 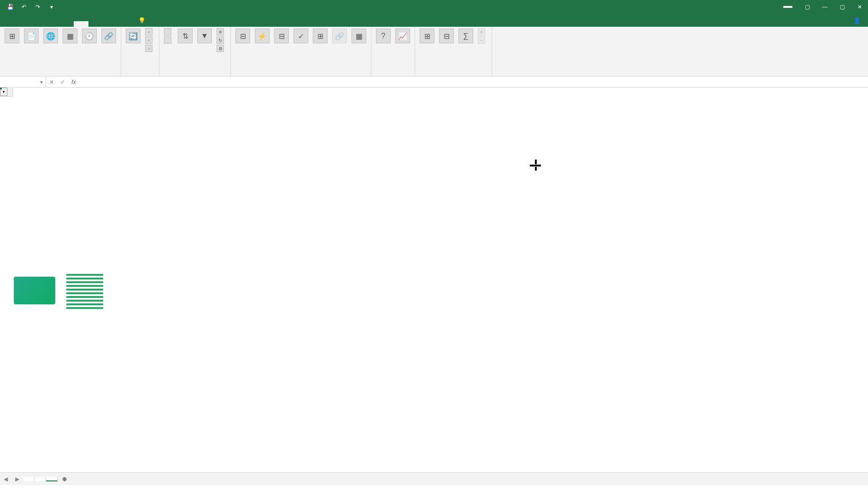 I want to click on ribbon: ⊞ 📄 🌐 ▦ 🕘 🔗 🔄 ▫ ▫ ▫ ⇅ ▼, so click(x=434, y=52).